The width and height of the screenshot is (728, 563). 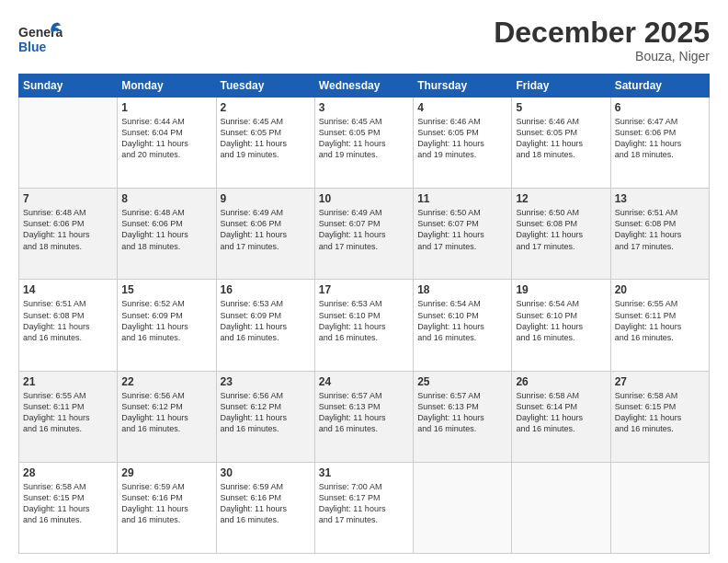 I want to click on day-number: 4, so click(x=462, y=108).